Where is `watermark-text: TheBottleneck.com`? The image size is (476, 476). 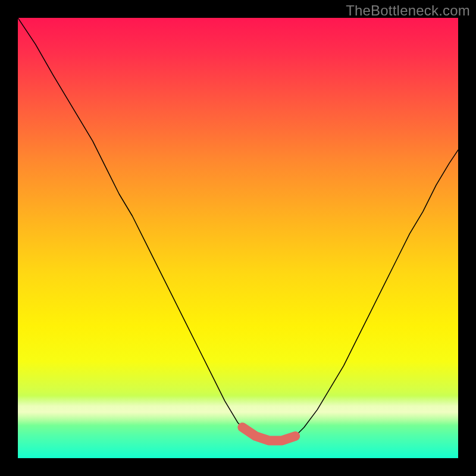 watermark-text: TheBottleneck.com is located at coordinates (408, 11).